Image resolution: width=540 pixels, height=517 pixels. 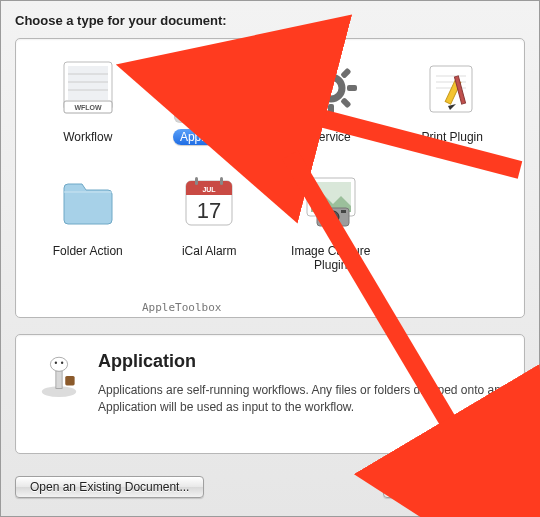 What do you see at coordinates (414, 487) in the screenshot?
I see `close-button: Close` at bounding box center [414, 487].